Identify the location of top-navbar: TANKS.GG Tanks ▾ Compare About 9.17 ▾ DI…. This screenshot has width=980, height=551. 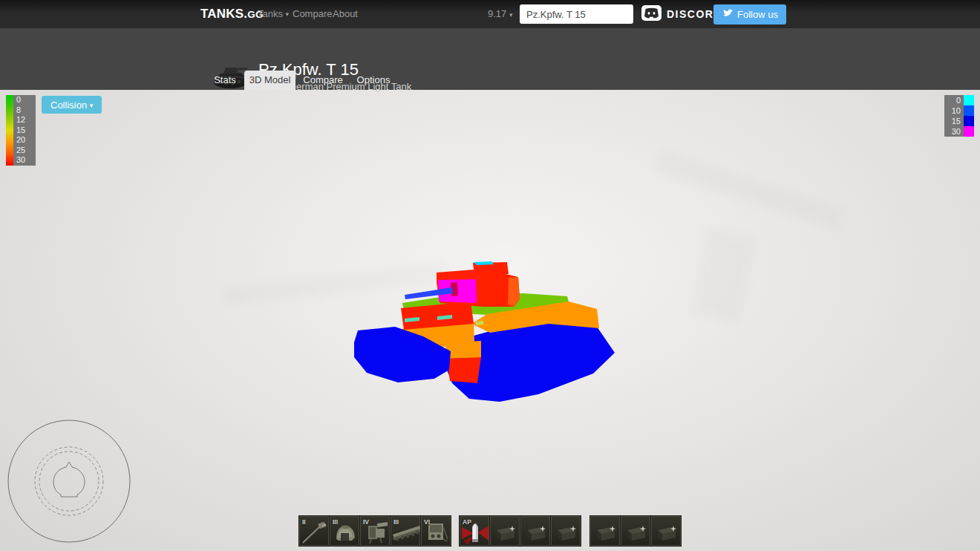
(490, 14).